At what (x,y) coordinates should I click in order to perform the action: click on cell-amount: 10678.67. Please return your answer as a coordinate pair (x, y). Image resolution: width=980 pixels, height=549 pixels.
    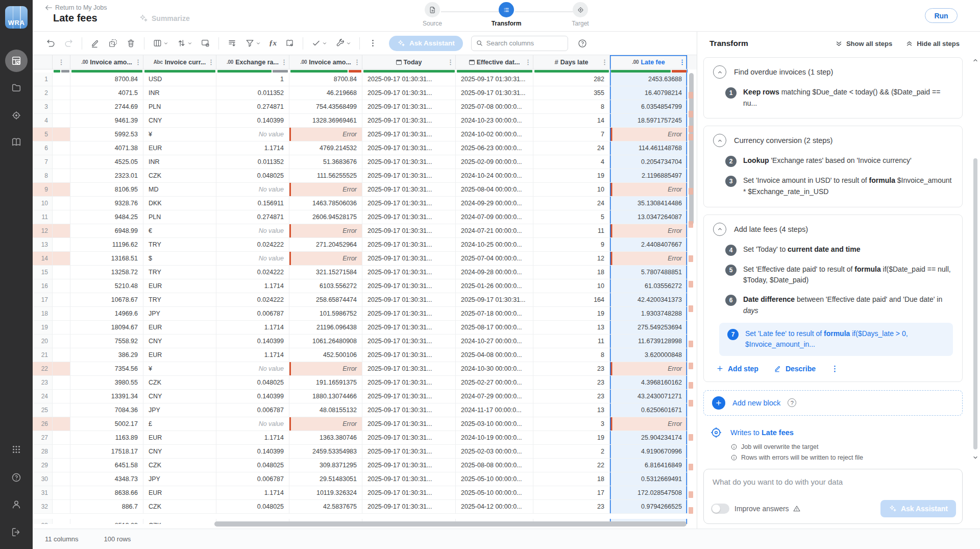
    Looking at the image, I should click on (107, 300).